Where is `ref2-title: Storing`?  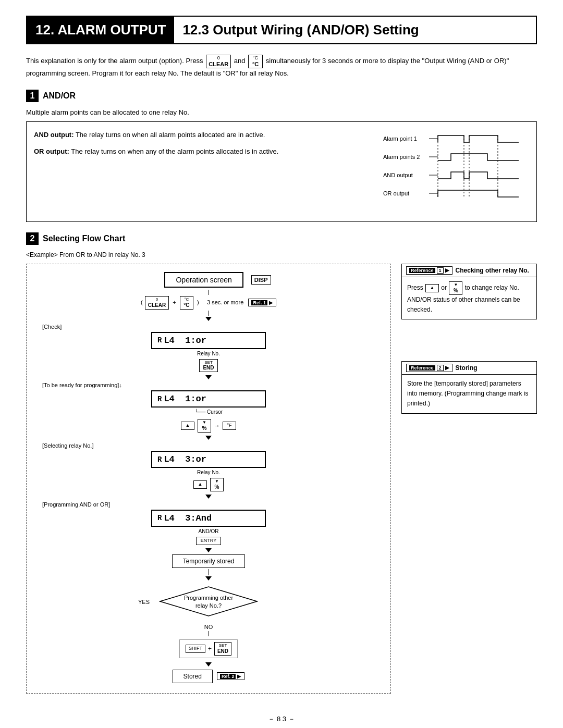 ref2-title: Storing is located at coordinates (467, 368).